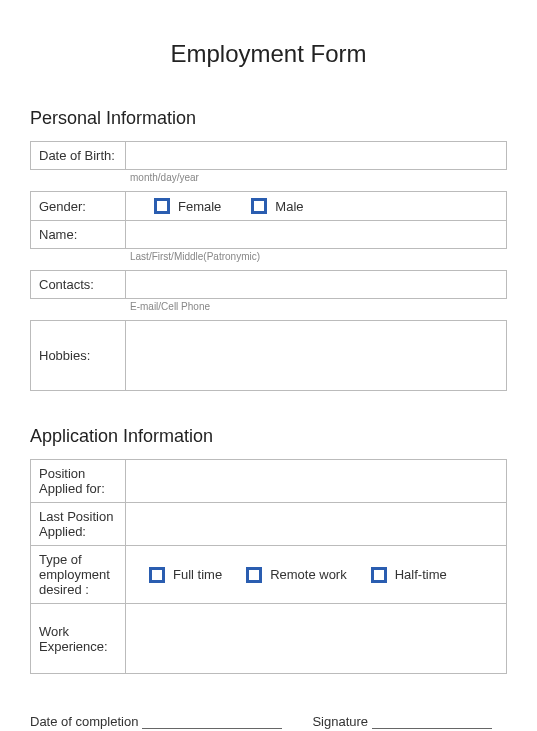 The image size is (537, 731). What do you see at coordinates (316, 639) in the screenshot?
I see `work-experience-field` at bounding box center [316, 639].